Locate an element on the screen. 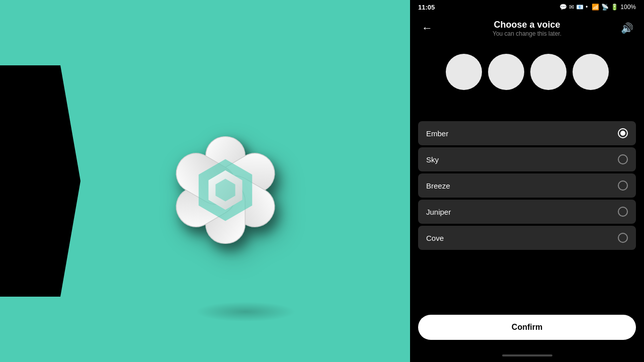 The image size is (644, 362). battery-icon: 🔋 is located at coordinates (615, 7).